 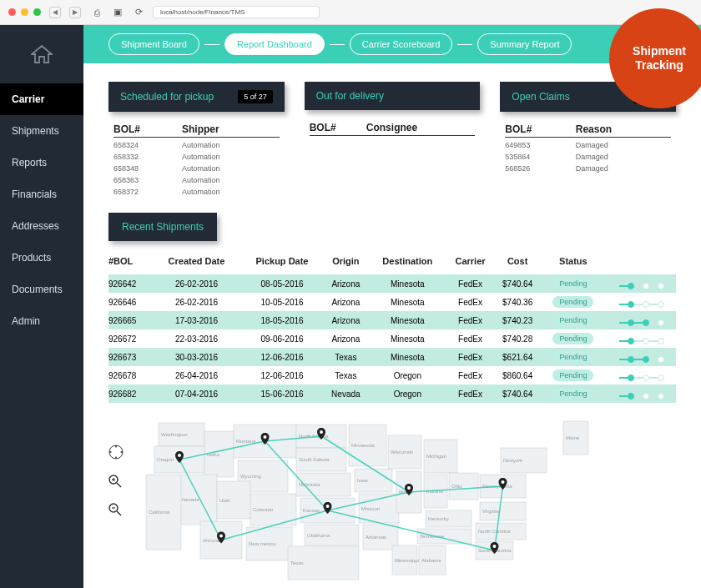 What do you see at coordinates (197, 143) in the screenshot?
I see `table-row: 658324Automation` at bounding box center [197, 143].